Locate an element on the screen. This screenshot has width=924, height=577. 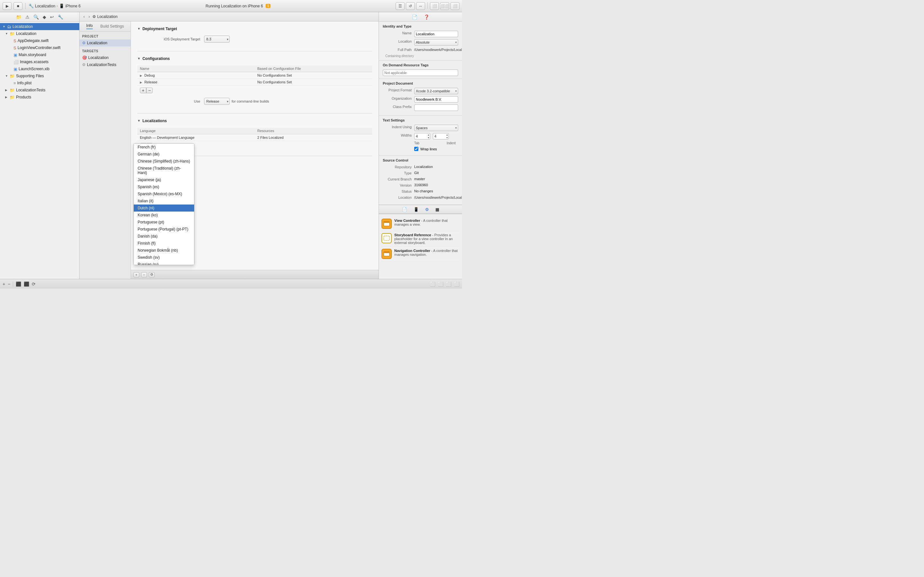
obj-lib-gear-icon: ⚙ is located at coordinates (427, 210).